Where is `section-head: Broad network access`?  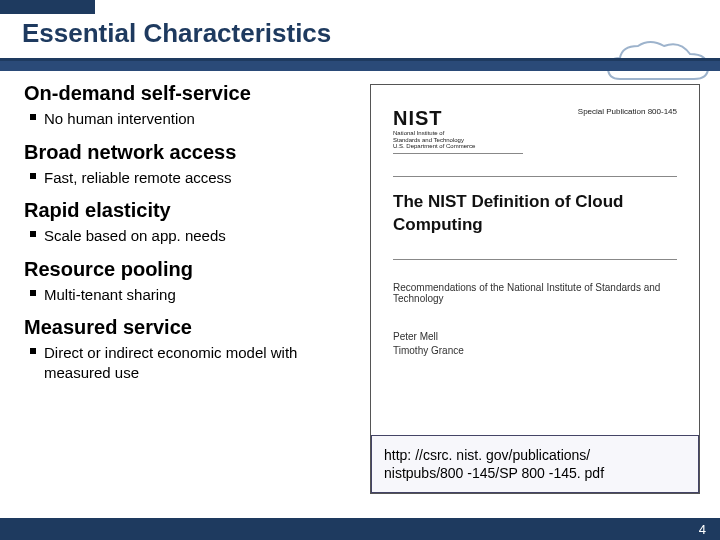
section-head: Broad network access is located at coordinates (189, 152).